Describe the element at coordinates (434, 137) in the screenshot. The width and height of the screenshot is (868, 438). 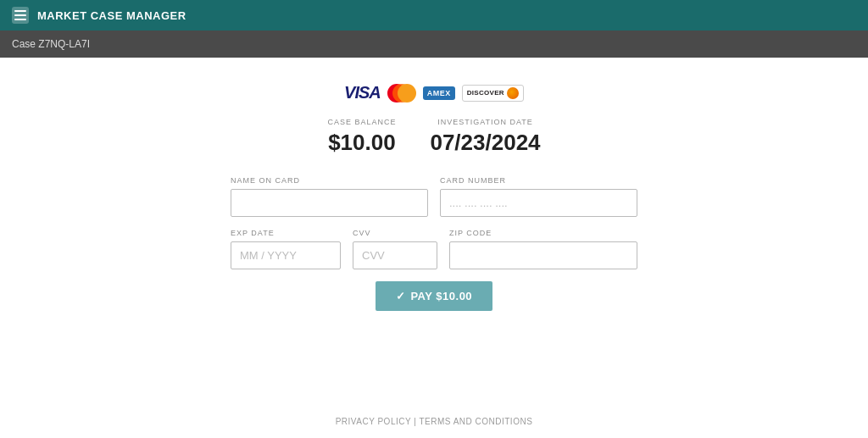
I see `balance-info-row: CASE BALANCE $10.00 INVESTIGATION DATE 0…` at that location.